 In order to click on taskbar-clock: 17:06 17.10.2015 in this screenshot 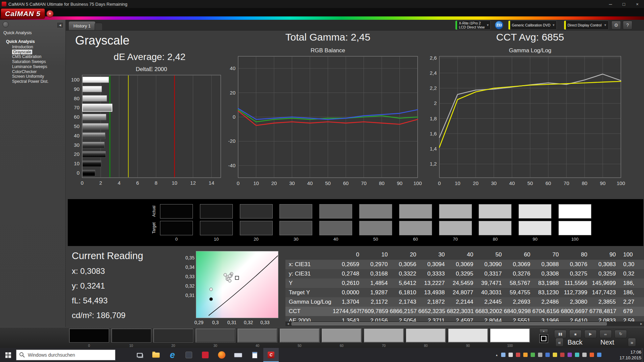, I will do `click(628, 355)`.